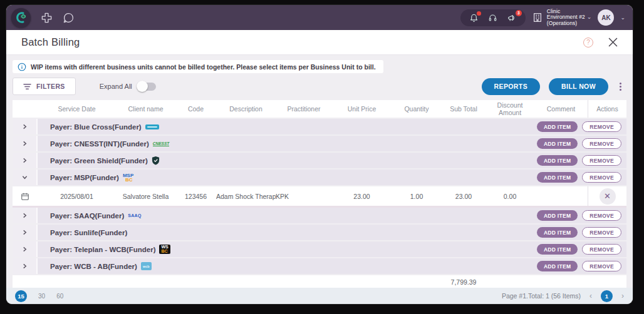  Describe the element at coordinates (147, 86) in the screenshot. I see `expand-all-toggle` at that location.